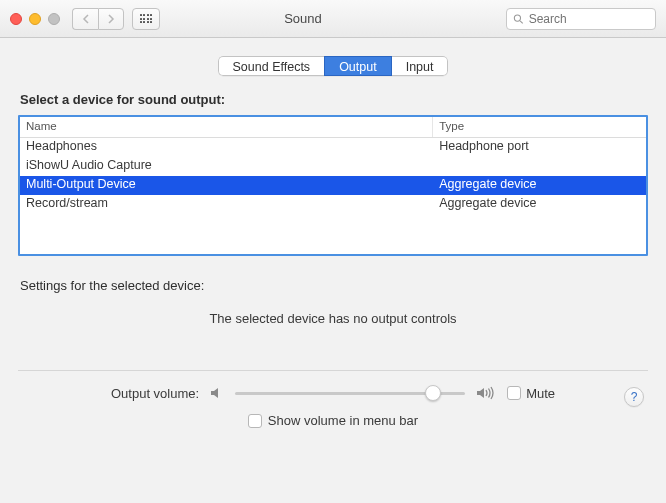 This screenshot has height=503, width=666. Describe the element at coordinates (540, 148) in the screenshot. I see `device-type: Headphone port` at that location.